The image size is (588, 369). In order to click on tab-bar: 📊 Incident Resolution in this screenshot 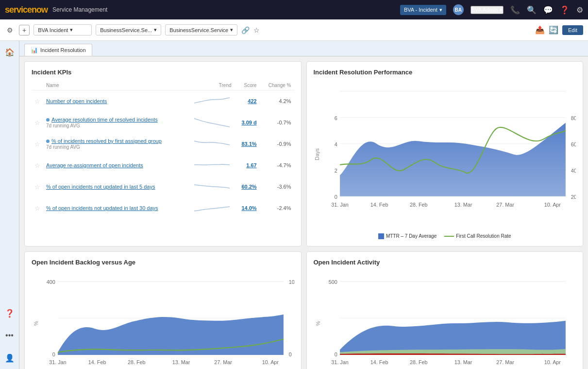, I will do `click(304, 49)`.